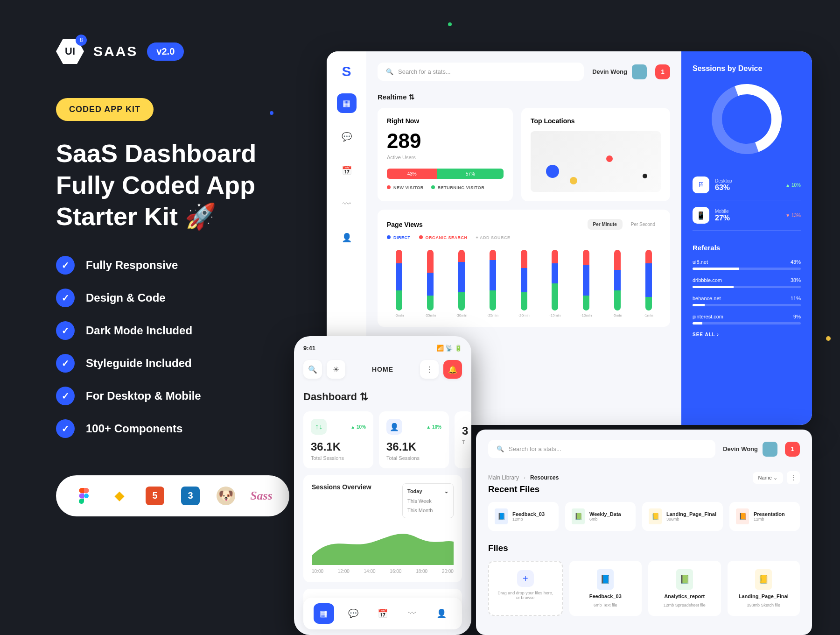 This screenshot has height=635, width=840. What do you see at coordinates (394, 427) in the screenshot?
I see `user-icon: 👤` at bounding box center [394, 427].